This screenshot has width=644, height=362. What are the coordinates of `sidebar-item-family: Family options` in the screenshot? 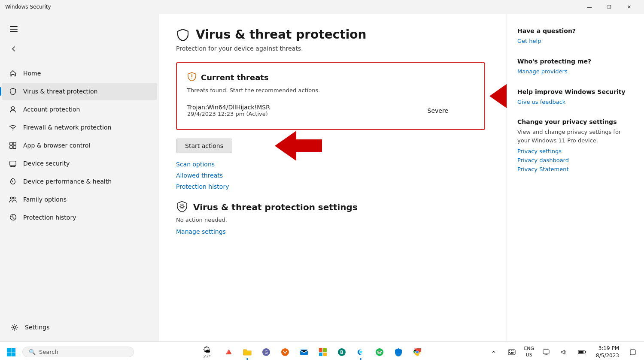 It's located at (79, 199).